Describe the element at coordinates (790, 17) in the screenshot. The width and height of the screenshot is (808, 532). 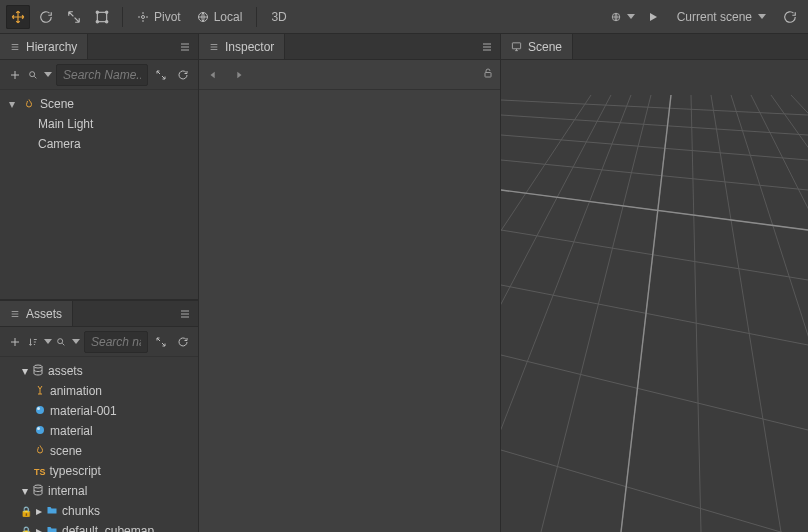
I see `refresh-preview-button` at that location.